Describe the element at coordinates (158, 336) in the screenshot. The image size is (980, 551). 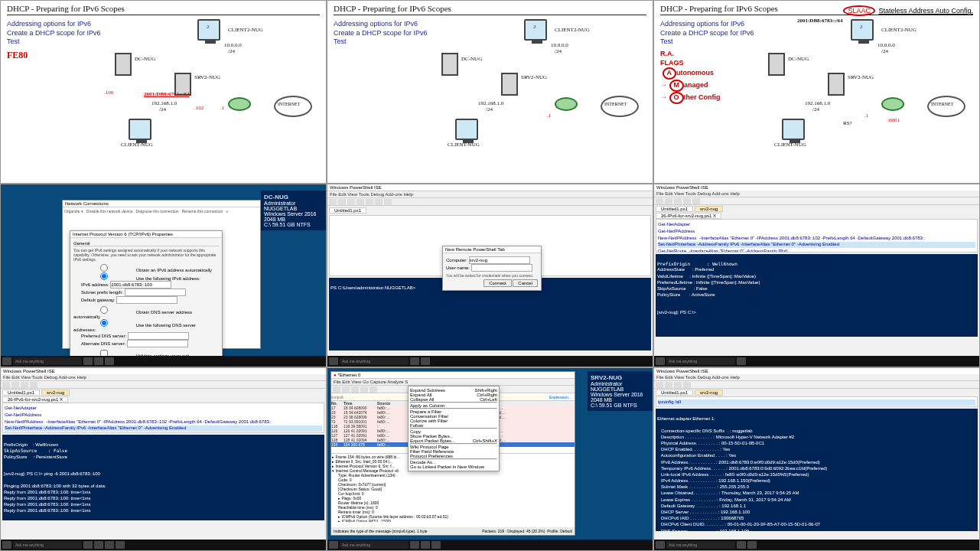
I see `dns-pref-input` at that location.